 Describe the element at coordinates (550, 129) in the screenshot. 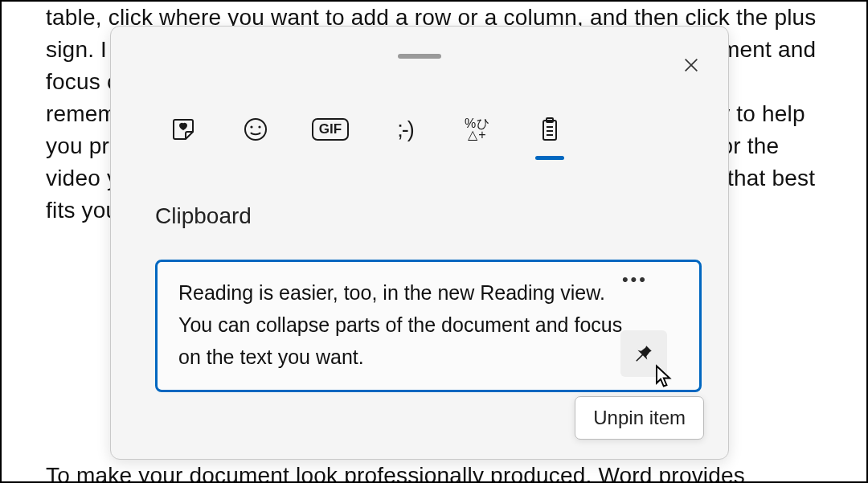

I see `clipboard-icon` at that location.